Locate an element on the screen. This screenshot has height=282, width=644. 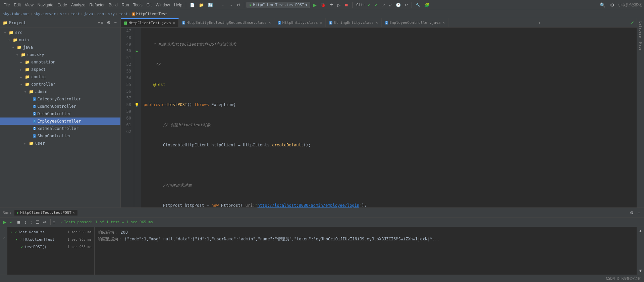
tree-item-src: ▾ 📁 src is located at coordinates (60, 33).